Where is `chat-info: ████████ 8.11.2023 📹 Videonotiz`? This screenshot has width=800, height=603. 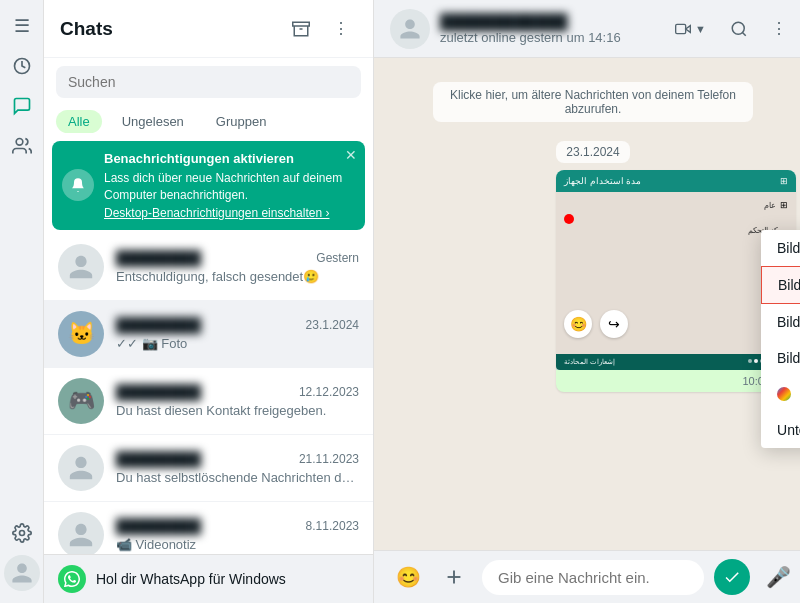 chat-info: ████████ 8.11.2023 📹 Videonotiz is located at coordinates (238, 535).